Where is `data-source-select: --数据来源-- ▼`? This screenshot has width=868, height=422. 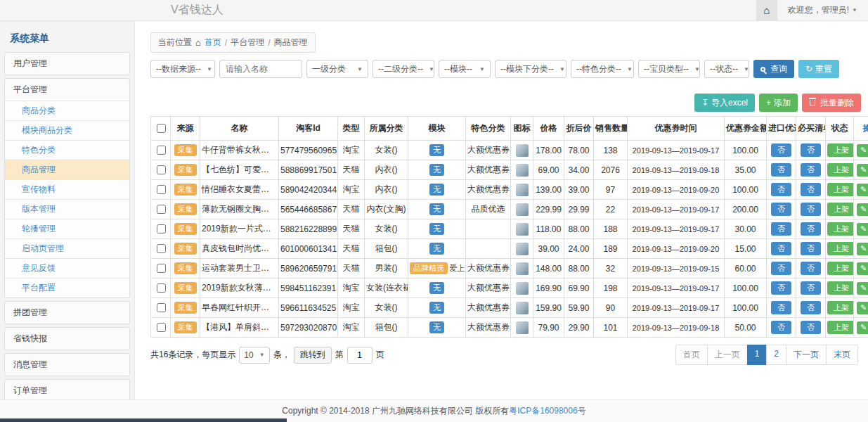
data-source-select: --数据来源-- ▼ is located at coordinates (183, 69).